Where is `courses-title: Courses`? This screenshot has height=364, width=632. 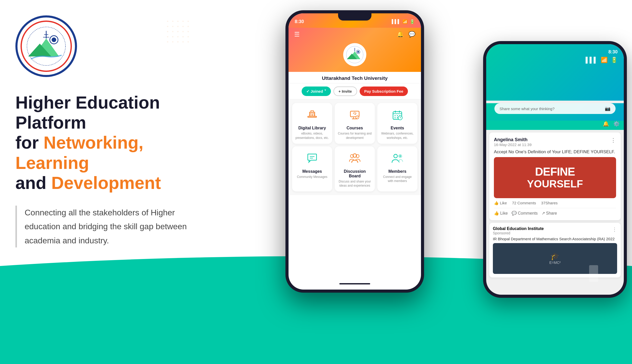
courses-title: Courses is located at coordinates (355, 128).